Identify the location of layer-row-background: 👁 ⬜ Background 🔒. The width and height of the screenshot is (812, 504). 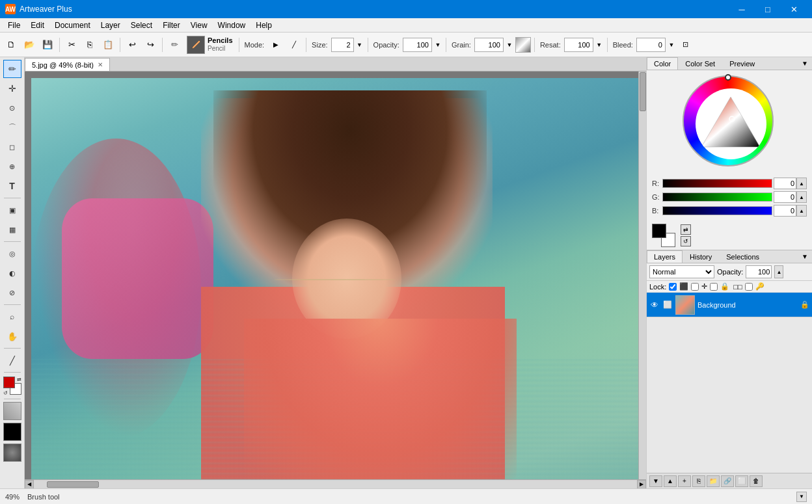
(729, 305).